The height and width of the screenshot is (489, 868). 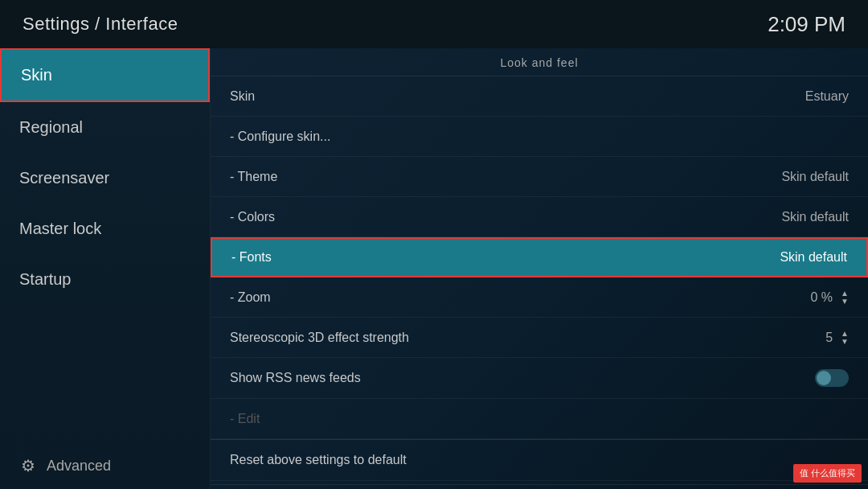 What do you see at coordinates (104, 228) in the screenshot?
I see `sidebar-item-masterlock: Master lock` at bounding box center [104, 228].